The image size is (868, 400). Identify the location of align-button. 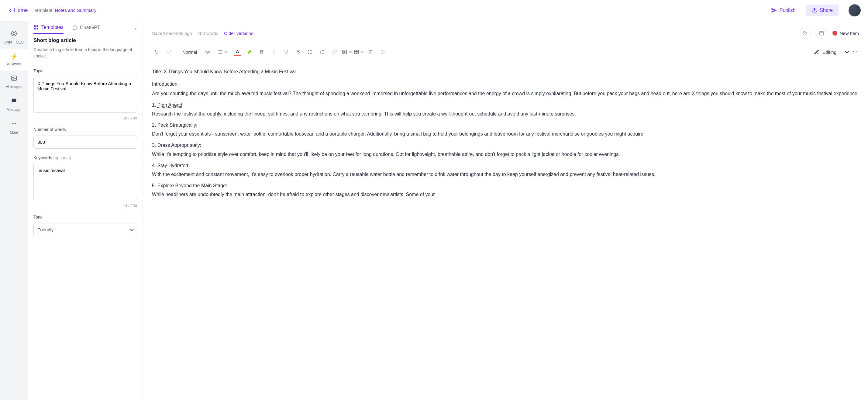
(222, 52).